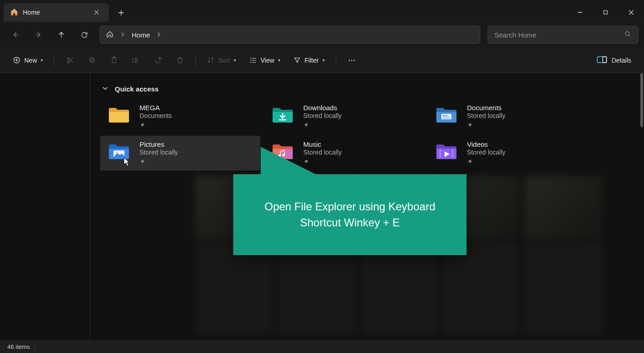 This screenshot has width=644, height=353. What do you see at coordinates (114, 60) in the screenshot?
I see `paste-button` at bounding box center [114, 60].